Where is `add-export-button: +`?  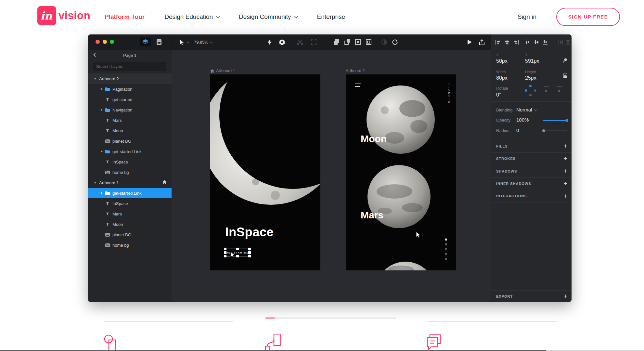
add-export-button: + is located at coordinates (565, 296).